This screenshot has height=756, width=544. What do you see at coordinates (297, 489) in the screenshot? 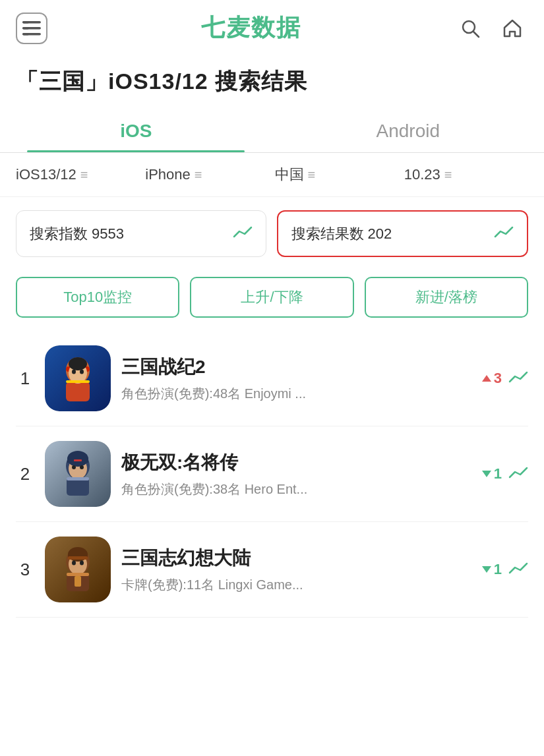
I see `app-sub-2: 角色扮演(免费):38名 Hero Ent...` at bounding box center [297, 489].